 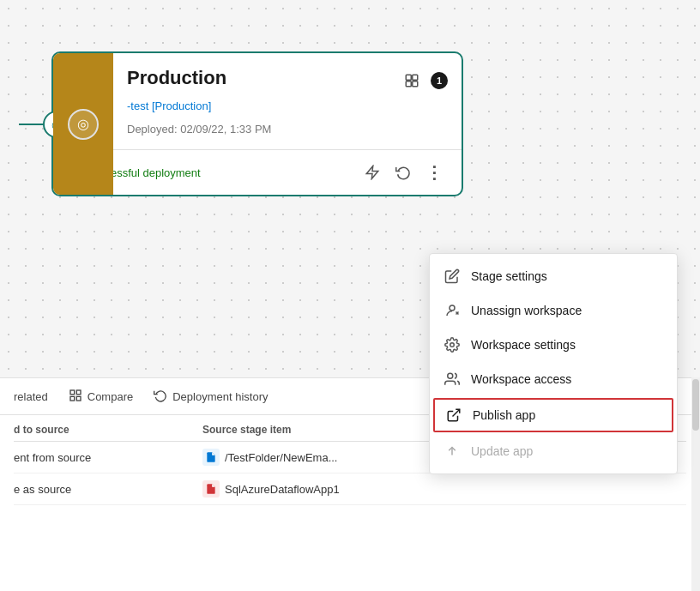 What do you see at coordinates (108, 489) in the screenshot?
I see `row2-col1: e as source` at bounding box center [108, 489].